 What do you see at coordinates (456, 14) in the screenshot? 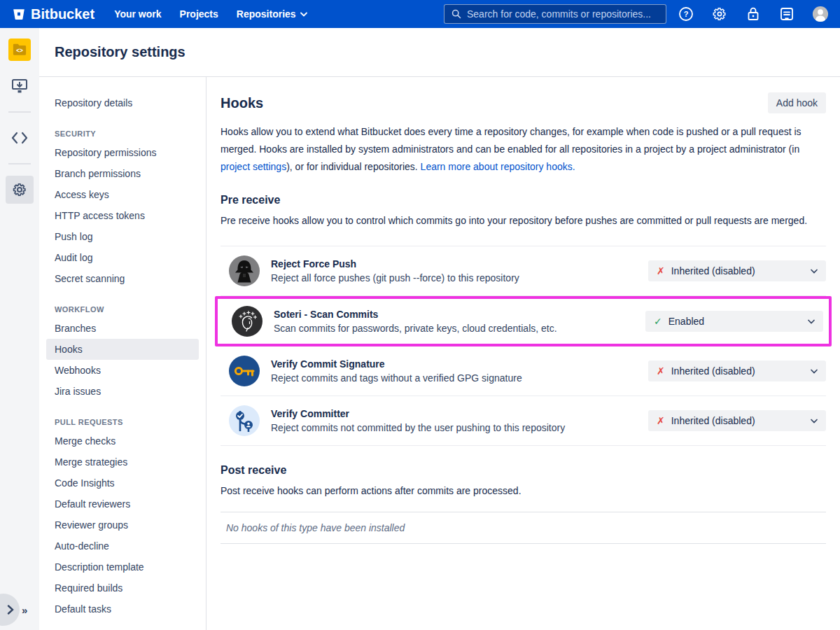
I see `search-icon` at bounding box center [456, 14].